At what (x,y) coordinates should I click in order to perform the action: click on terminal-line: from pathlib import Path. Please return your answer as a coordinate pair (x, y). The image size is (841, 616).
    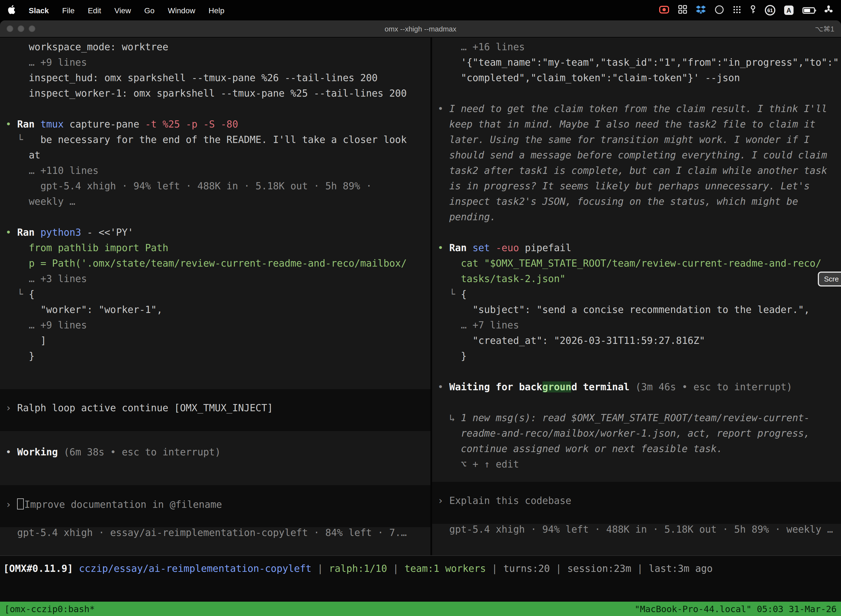
    Looking at the image, I should click on (215, 250).